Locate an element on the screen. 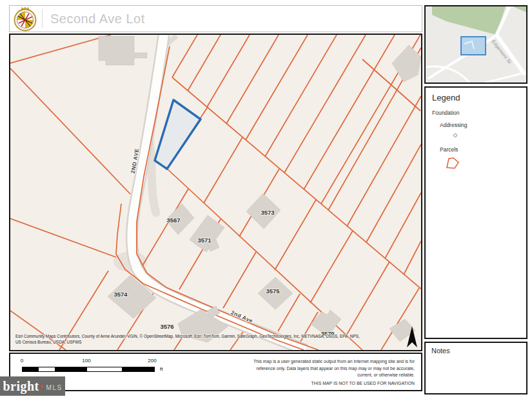  legend-item-addressing: Addressing is located at coordinates (483, 125).